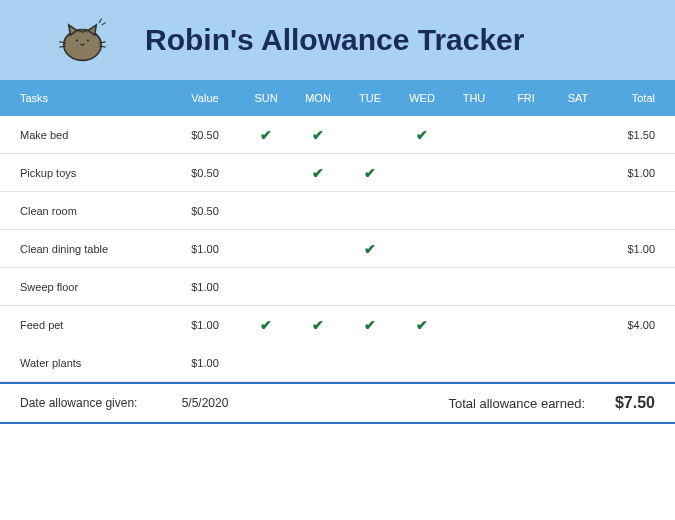 This screenshot has width=675, height=520. I want to click on row-total: $1.50, so click(640, 135).